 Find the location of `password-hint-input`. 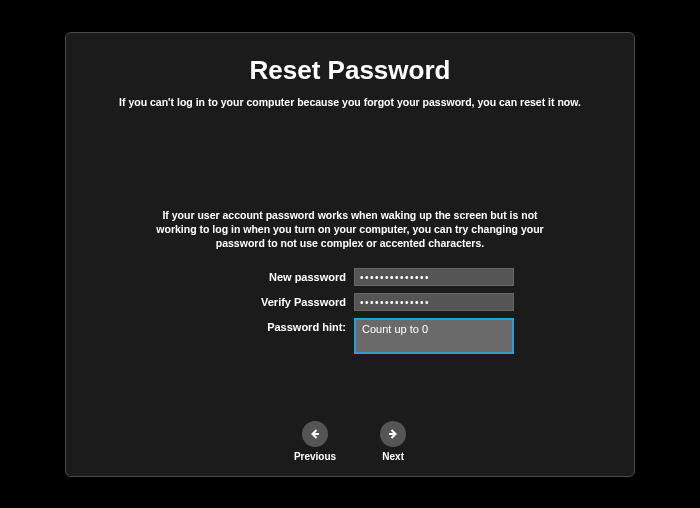

password-hint-input is located at coordinates (434, 336).